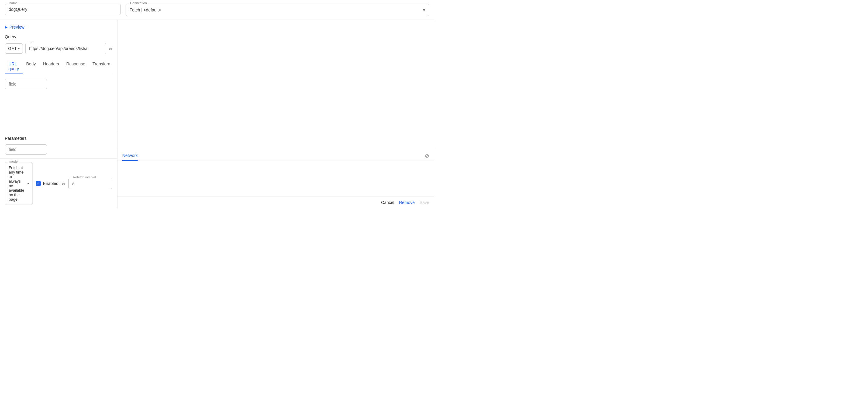 The height and width of the screenshot is (417, 868). What do you see at coordinates (63, 183) in the screenshot?
I see `enabled-link-icon: ⇔` at bounding box center [63, 183].